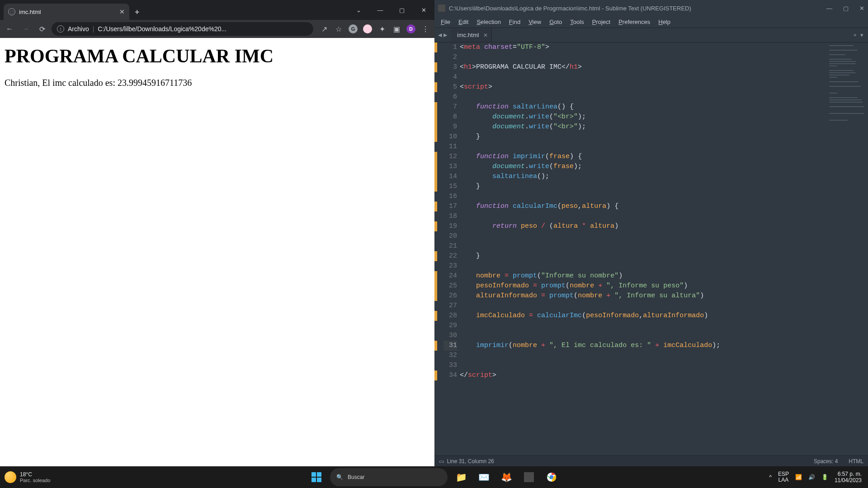  Describe the element at coordinates (556, 22) in the screenshot. I see `menu-goto: Goto` at that location.